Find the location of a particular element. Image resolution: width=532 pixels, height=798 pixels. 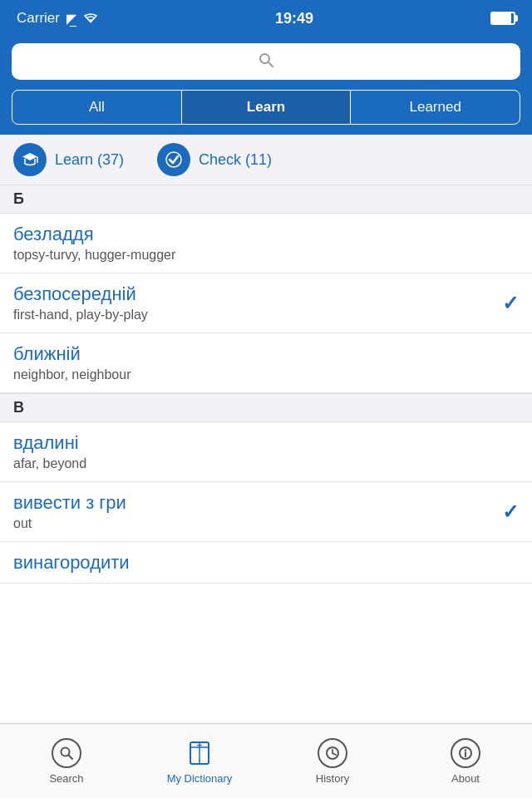

nav-history-label: History is located at coordinates (332, 778).